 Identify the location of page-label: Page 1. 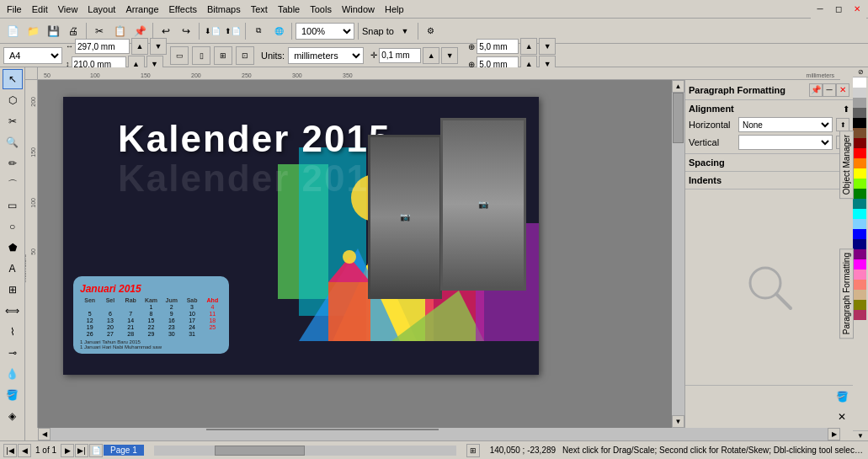
(124, 450).